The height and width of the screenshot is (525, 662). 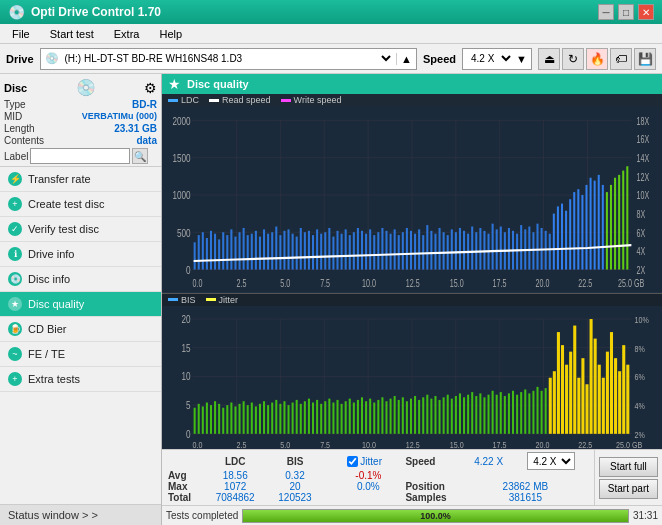 I want to click on jitter-checkbox-label: Jitter, so click(x=368, y=462).